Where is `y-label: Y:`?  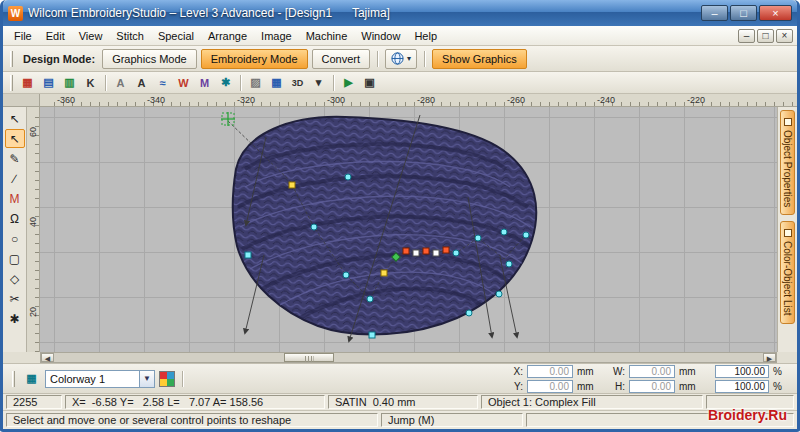 y-label: Y: is located at coordinates (517, 386).